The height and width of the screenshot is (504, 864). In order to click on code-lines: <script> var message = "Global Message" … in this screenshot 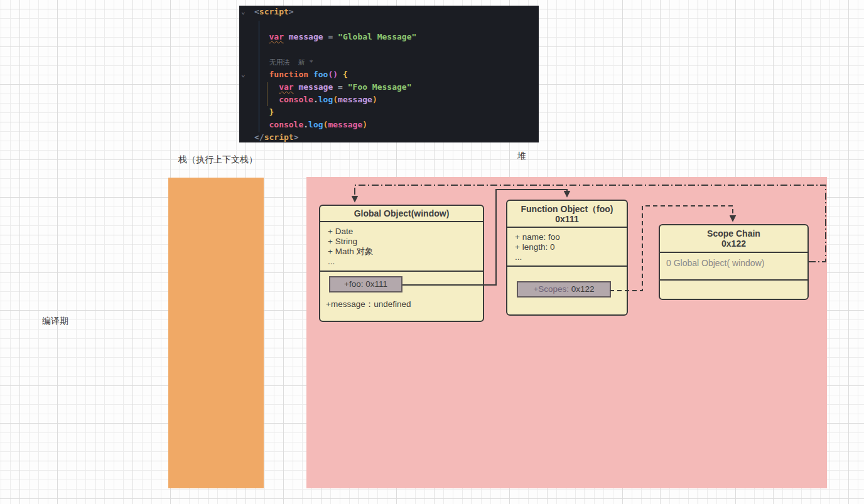, I will do `click(397, 74)`.